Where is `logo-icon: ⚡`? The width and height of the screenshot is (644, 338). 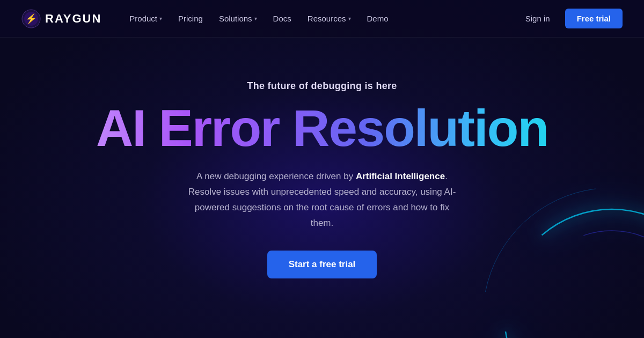 logo-icon: ⚡ is located at coordinates (31, 19).